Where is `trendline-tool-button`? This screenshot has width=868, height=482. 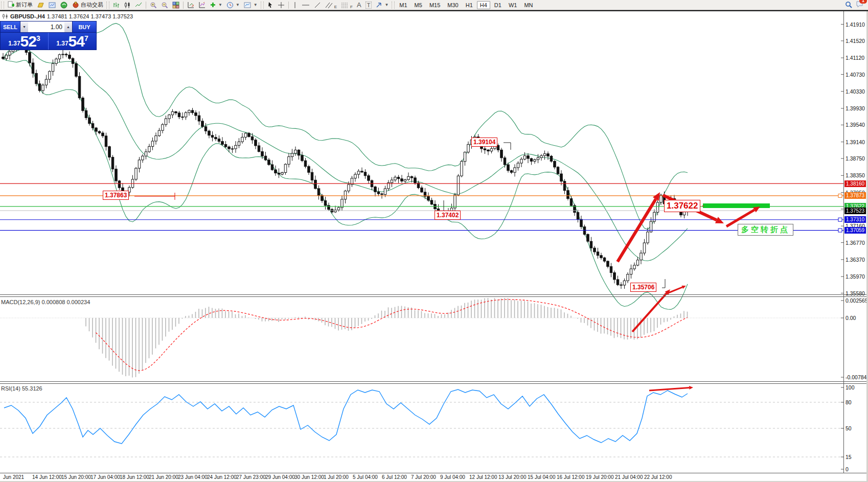 trendline-tool-button is located at coordinates (317, 5).